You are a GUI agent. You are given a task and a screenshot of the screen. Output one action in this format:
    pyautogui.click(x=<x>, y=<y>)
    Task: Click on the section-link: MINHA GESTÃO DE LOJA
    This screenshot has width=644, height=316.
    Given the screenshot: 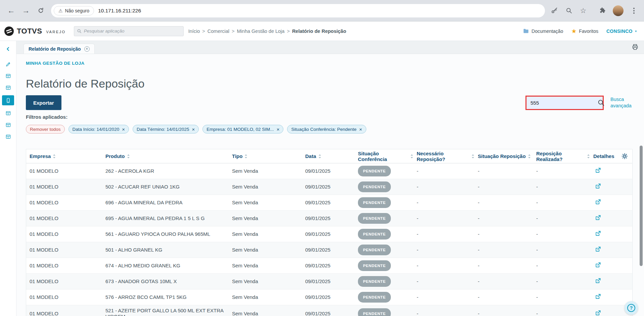 What is the action you would take?
    pyautogui.click(x=335, y=63)
    